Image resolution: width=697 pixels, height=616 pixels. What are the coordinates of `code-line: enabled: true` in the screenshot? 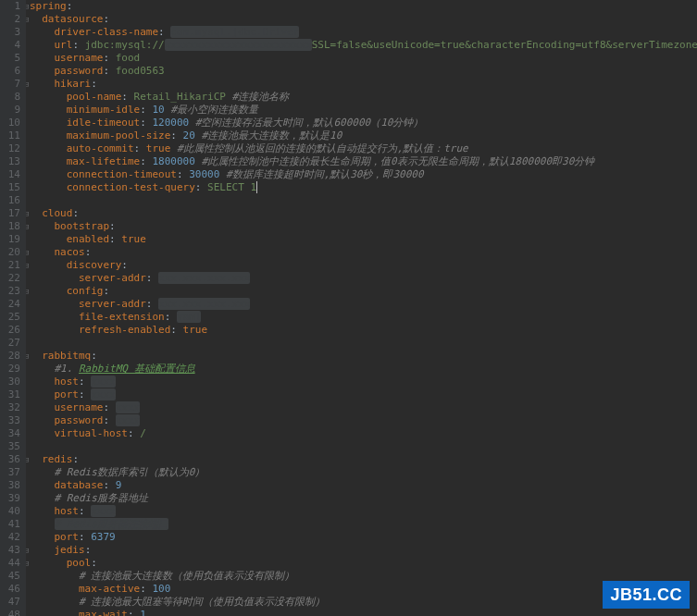 It's located at (363, 240).